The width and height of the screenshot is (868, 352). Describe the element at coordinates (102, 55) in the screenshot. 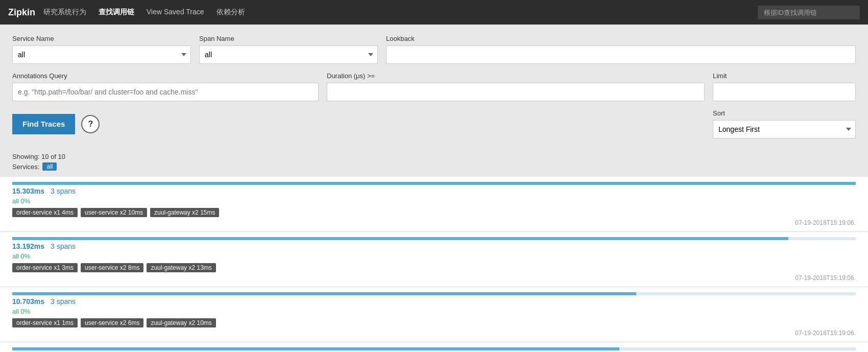

I see `service-name-select: all` at that location.